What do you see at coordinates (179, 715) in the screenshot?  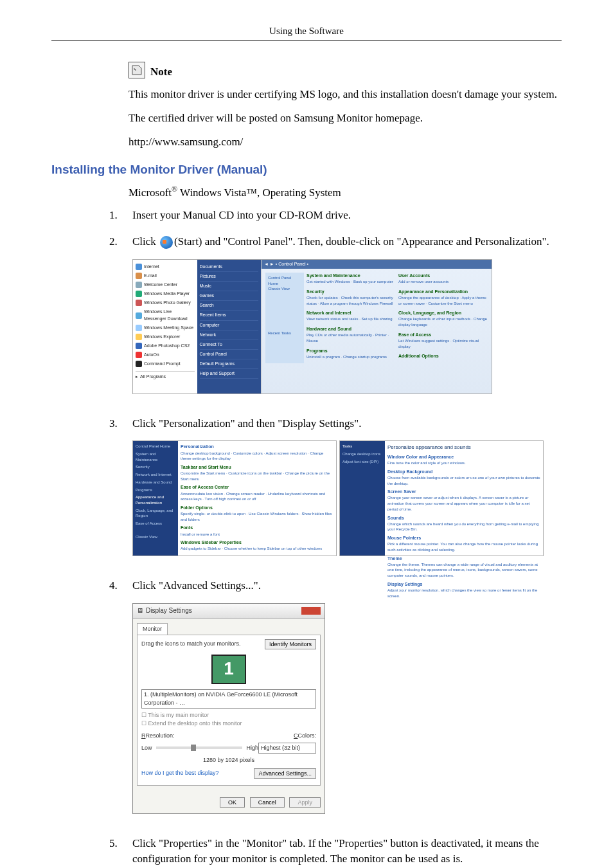 I see `chk-main-monitor: This is my main monitor` at bounding box center [179, 715].